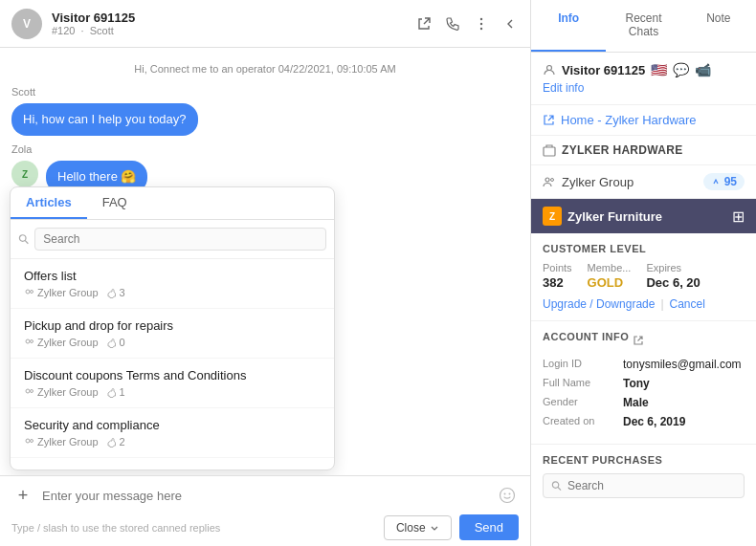 The height and width of the screenshot is (546, 756). What do you see at coordinates (673, 268) in the screenshot?
I see `expires-label: Expires` at bounding box center [673, 268].